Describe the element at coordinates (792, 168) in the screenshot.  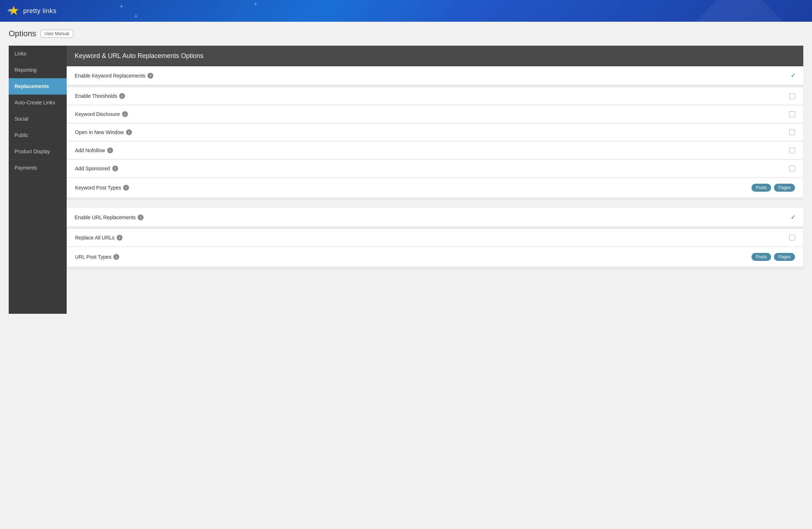
I see `add-sponsored-control` at that location.